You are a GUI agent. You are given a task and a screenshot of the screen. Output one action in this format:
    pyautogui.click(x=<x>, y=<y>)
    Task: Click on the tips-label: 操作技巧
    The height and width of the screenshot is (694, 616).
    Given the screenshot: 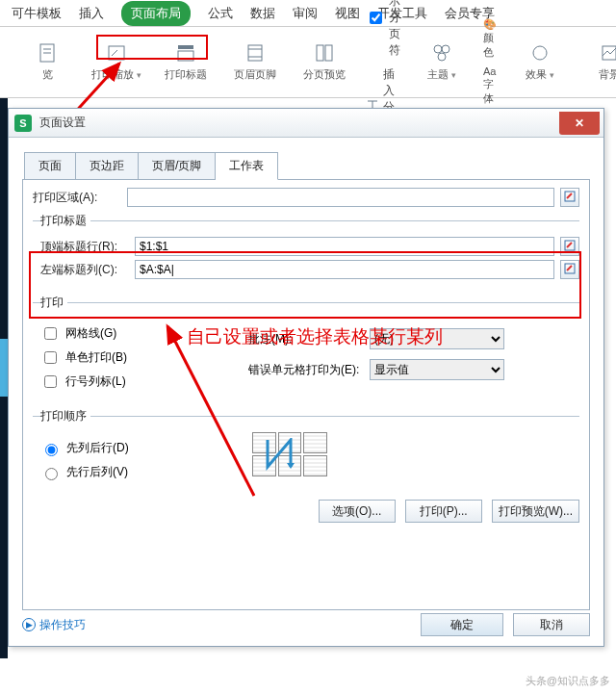 What is the action you would take?
    pyautogui.click(x=63, y=626)
    